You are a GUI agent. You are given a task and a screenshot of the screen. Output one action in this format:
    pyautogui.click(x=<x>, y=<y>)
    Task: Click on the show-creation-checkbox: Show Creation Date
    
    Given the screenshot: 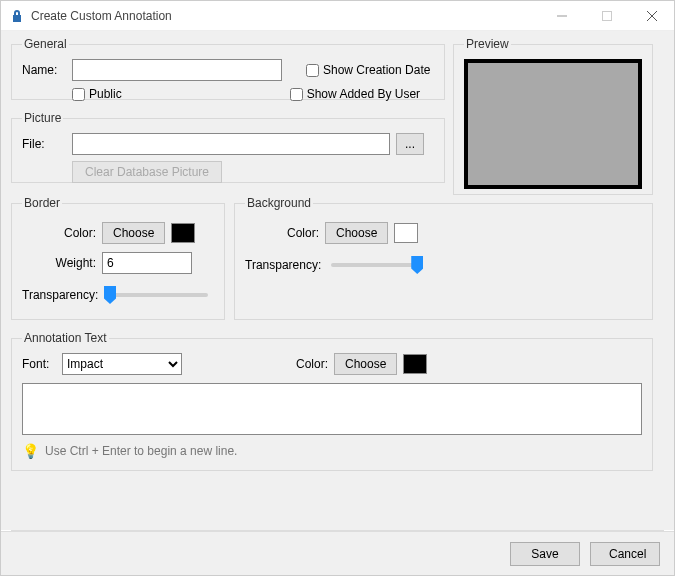 What is the action you would take?
    pyautogui.click(x=368, y=70)
    